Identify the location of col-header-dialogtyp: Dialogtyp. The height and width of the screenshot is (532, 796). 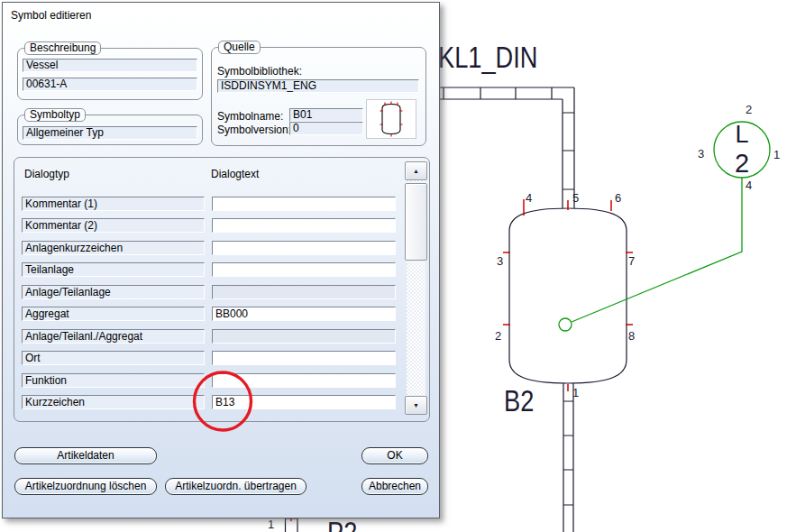
(47, 174).